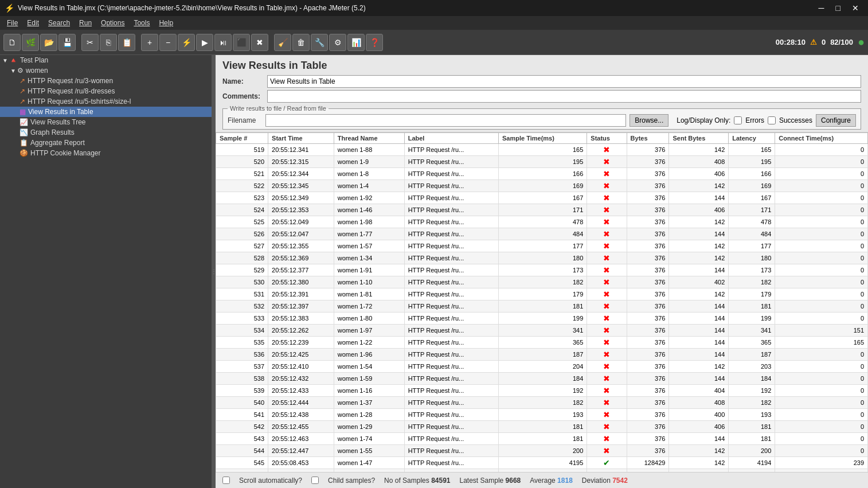 The image size is (868, 488). What do you see at coordinates (105, 112) in the screenshot?
I see `tree-item-view-results-table: ▦View Results in Table` at bounding box center [105, 112].